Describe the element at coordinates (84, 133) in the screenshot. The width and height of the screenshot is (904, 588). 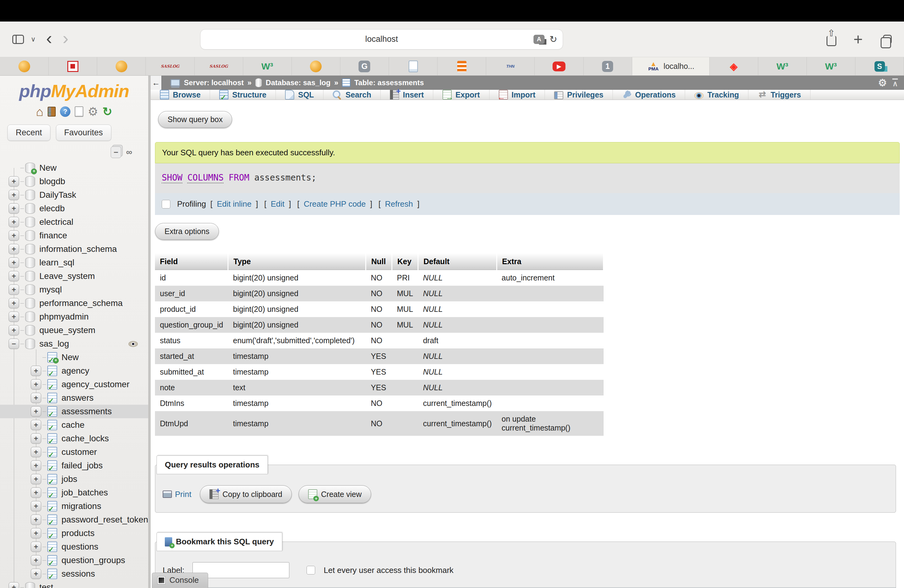
I see `favourites-button: Favourites` at that location.